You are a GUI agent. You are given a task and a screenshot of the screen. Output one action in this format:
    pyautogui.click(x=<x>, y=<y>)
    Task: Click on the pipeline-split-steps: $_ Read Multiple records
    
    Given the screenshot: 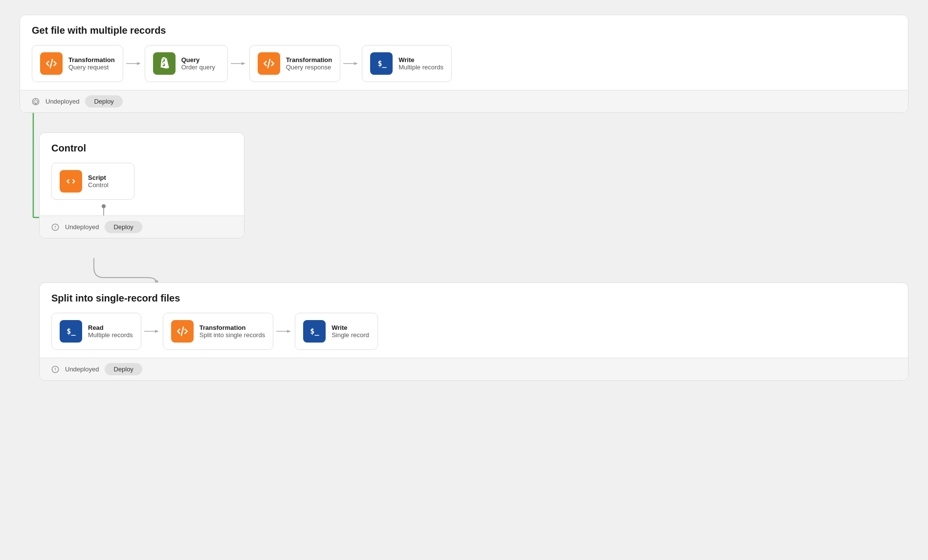 What is the action you would take?
    pyautogui.click(x=474, y=331)
    